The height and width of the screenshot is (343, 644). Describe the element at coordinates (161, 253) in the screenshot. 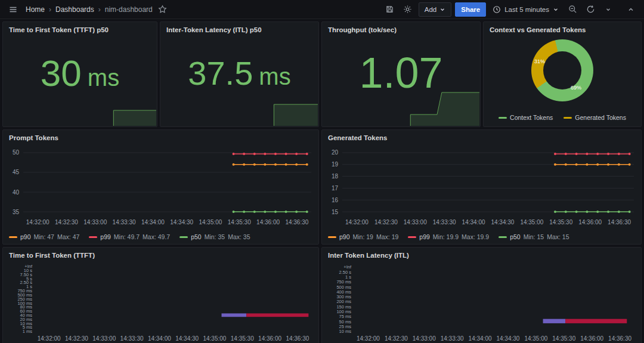

I see `panel-title: Time to First Token (TTFT)` at that location.